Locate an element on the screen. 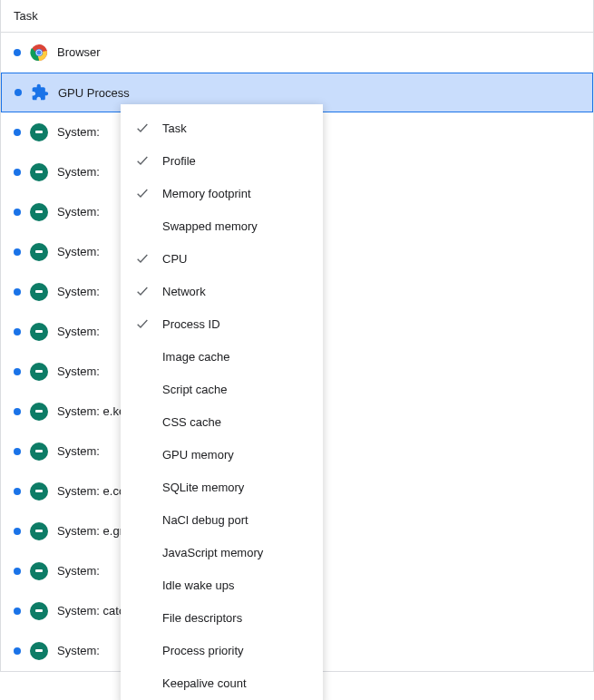  menu-item: Image cache is located at coordinates (221, 356).